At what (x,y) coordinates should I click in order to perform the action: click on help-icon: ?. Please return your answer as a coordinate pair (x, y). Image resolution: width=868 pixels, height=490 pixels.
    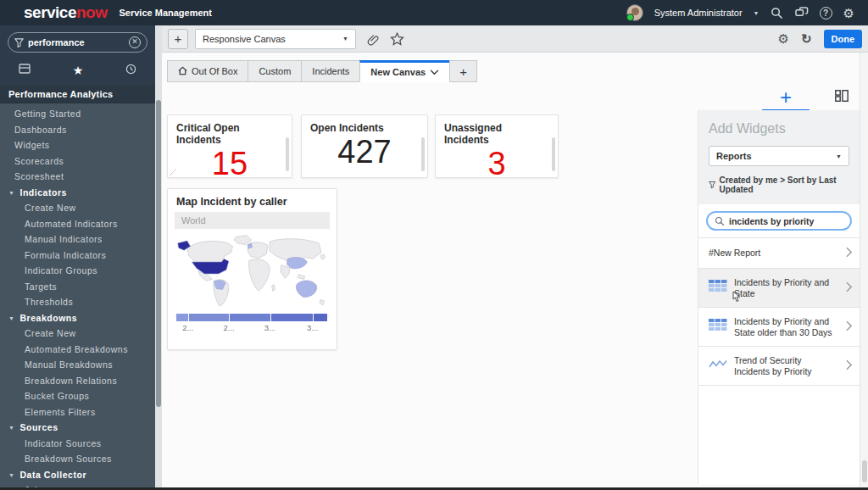
    Looking at the image, I should click on (826, 14).